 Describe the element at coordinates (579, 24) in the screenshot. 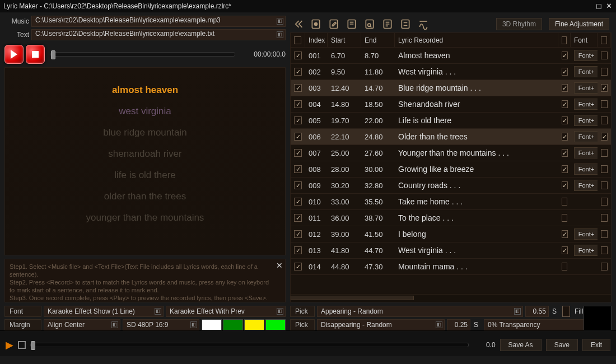

I see `fine-adjustment-button: Fine Adjustment` at that location.